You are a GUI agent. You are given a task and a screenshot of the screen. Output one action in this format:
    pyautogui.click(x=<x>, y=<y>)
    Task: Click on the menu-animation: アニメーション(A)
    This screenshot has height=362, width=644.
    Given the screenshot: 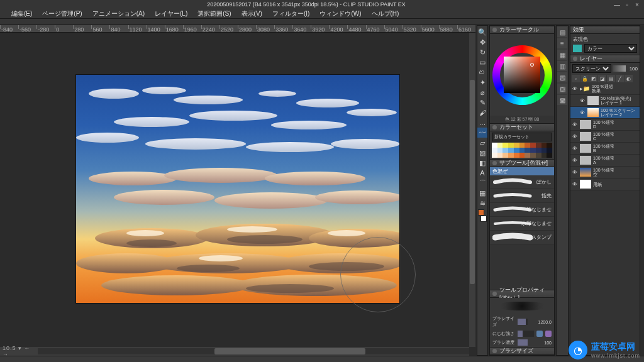 What is the action you would take?
    pyautogui.click(x=118, y=14)
    